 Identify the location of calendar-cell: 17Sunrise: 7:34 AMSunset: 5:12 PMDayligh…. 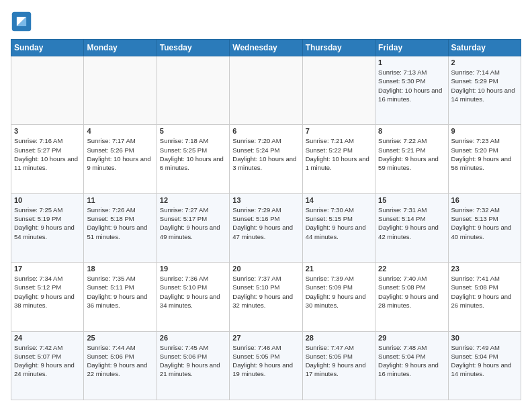
(48, 297).